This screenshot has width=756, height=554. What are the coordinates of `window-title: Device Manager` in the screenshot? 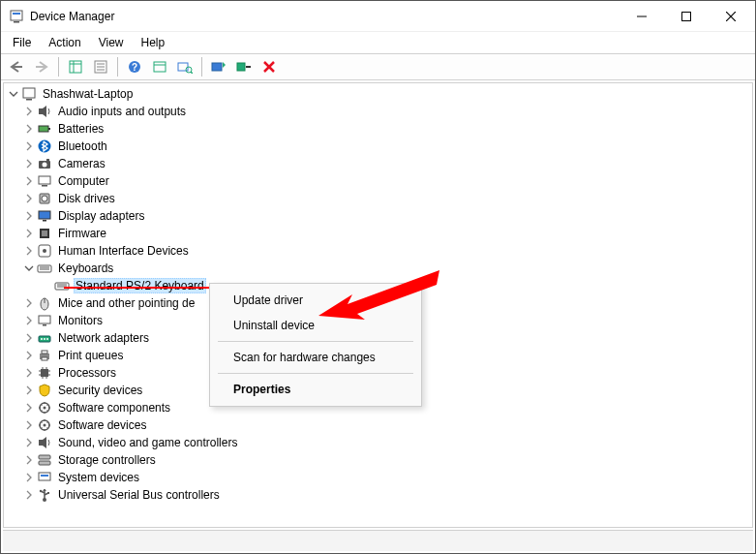 It's located at (72, 16).